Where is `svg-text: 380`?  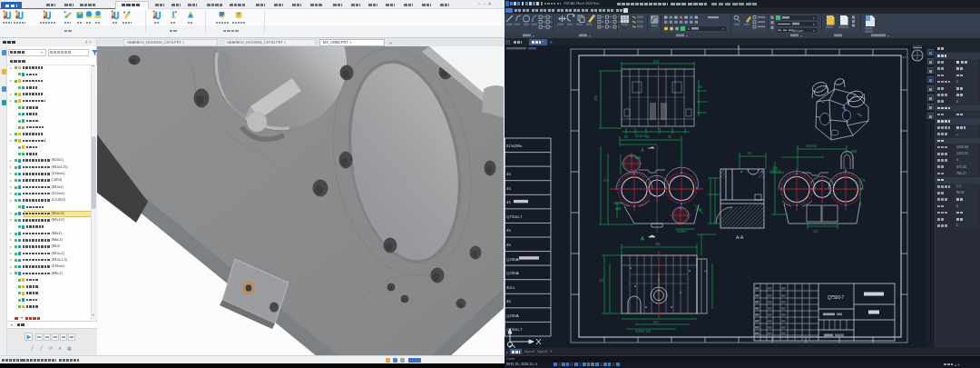
svg-text: 380 is located at coordinates (658, 244).